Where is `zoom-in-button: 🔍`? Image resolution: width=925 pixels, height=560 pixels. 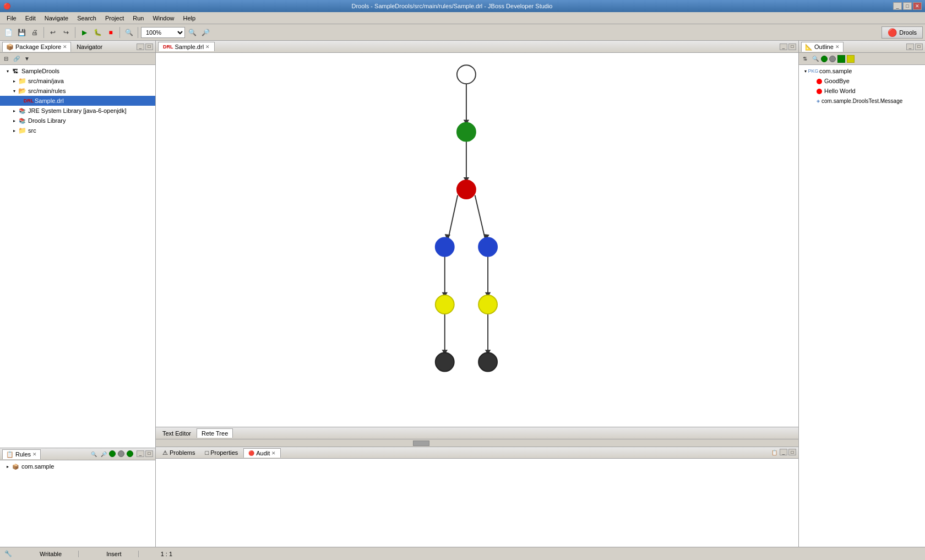 zoom-in-button: 🔍 is located at coordinates (192, 32).